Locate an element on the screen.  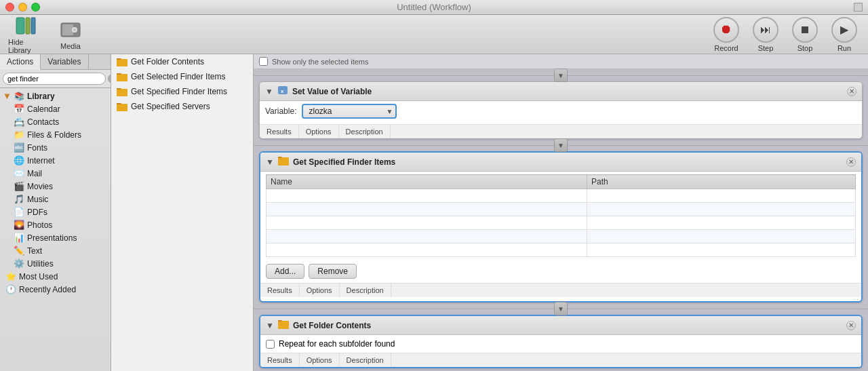
connector-1: ▼ is located at coordinates (561, 75).